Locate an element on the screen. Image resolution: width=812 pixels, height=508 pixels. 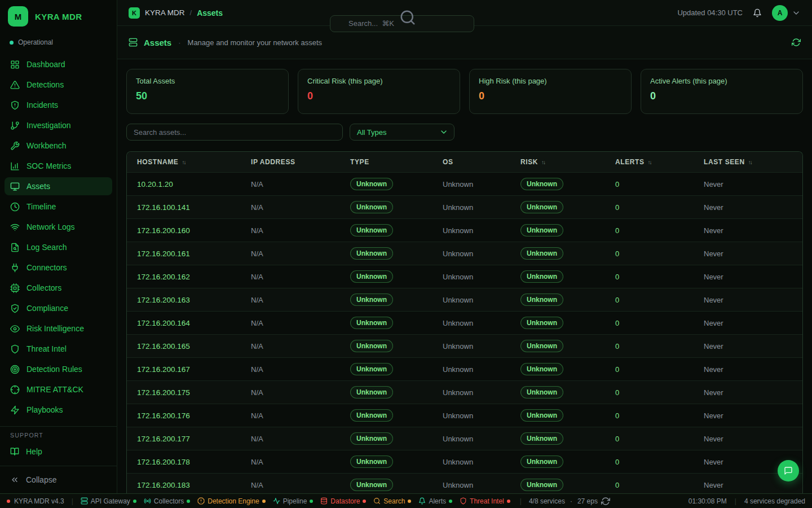
sidebar-item-incidents: Incidents is located at coordinates (59, 105).